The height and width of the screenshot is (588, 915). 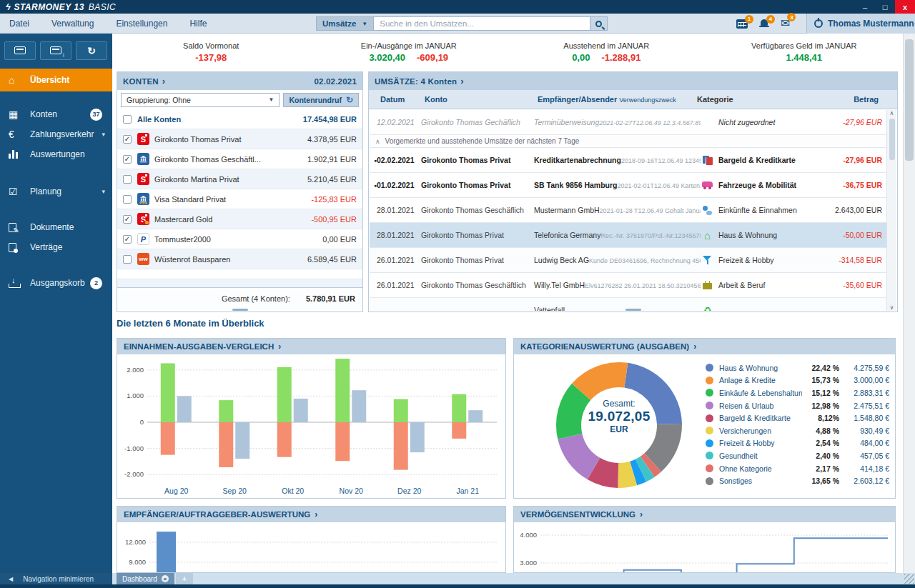 What do you see at coordinates (200, 100) in the screenshot?
I see `grouping-select: Gruppierung: Ohne▼` at bounding box center [200, 100].